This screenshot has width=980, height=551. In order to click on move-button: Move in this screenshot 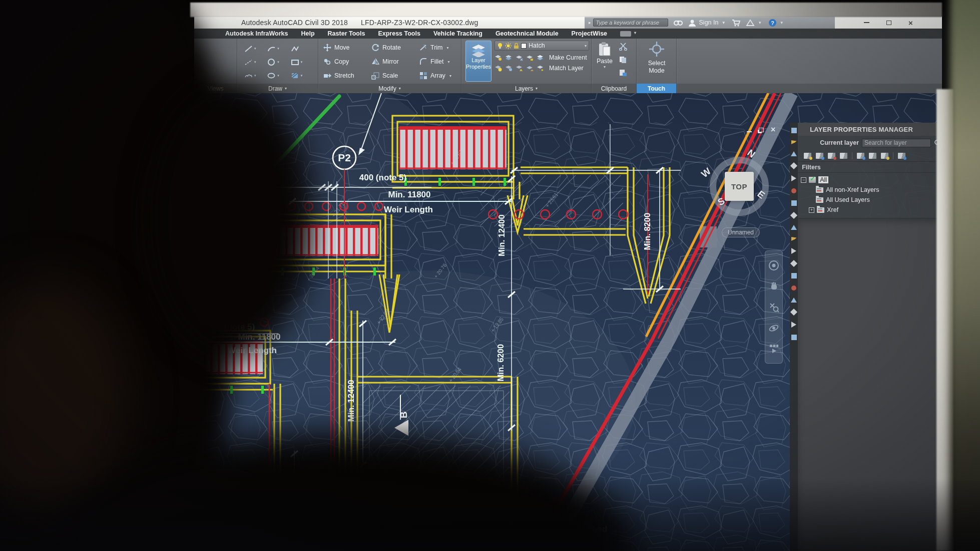, I will do `click(347, 48)`.